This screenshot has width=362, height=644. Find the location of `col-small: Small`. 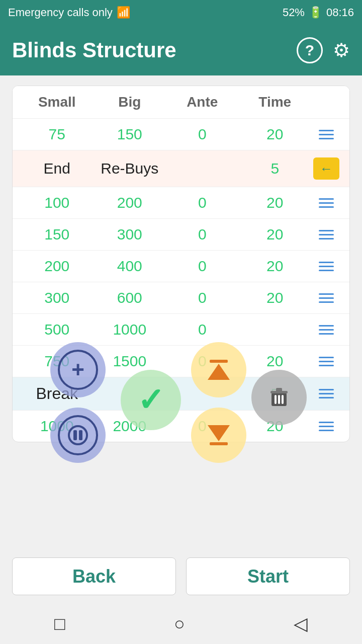

col-small: Small is located at coordinates (57, 102).